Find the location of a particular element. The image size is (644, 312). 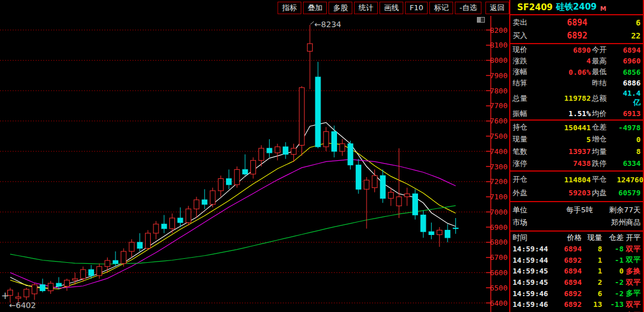

btn-back: 返回 is located at coordinates (497, 8).